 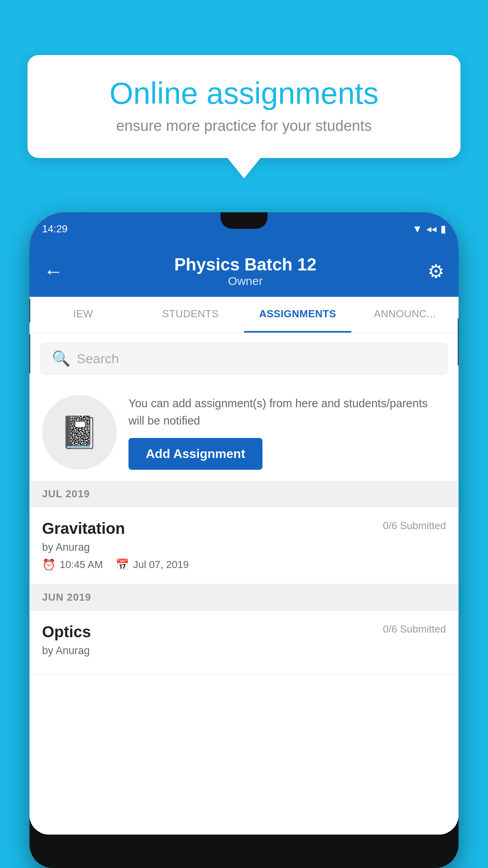 I want to click on back-button: ←, so click(x=53, y=271).